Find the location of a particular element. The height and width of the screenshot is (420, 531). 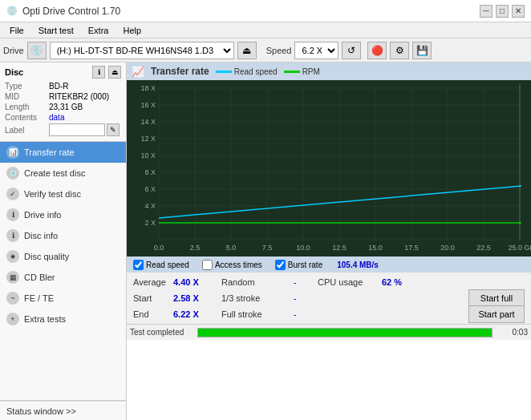

chart-title: Transfer rate is located at coordinates (180, 71).